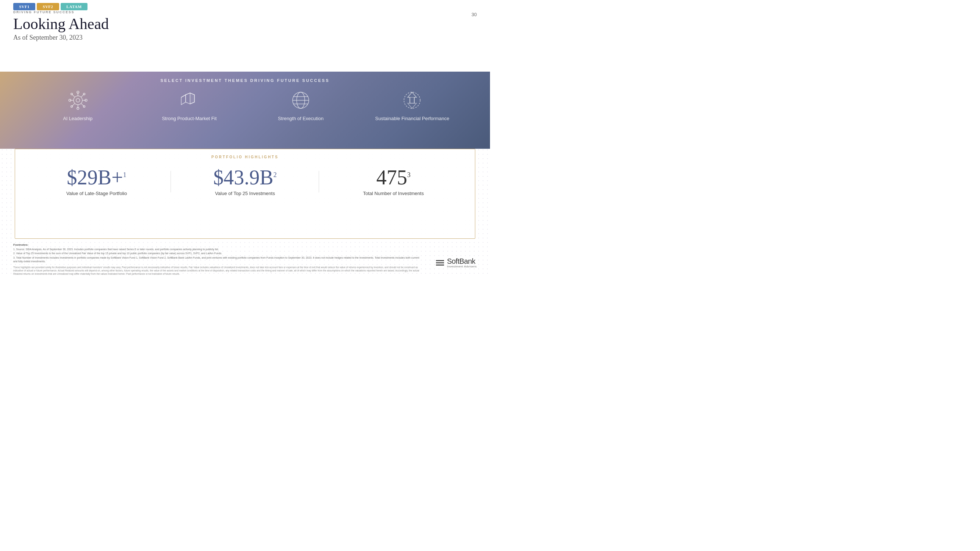 Image resolution: width=980 pixels, height=551 pixels. I want to click on metric-late-stage: $29B+1 Value of Late-Stage Portfolio, so click(97, 182).